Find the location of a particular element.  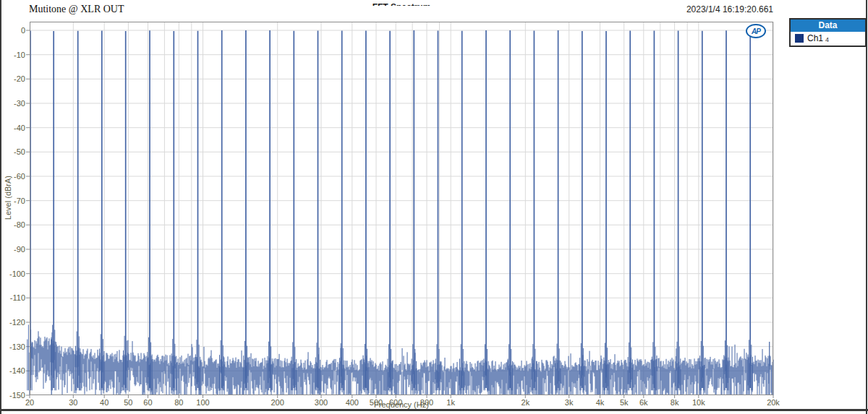

x-tick-label: 80 is located at coordinates (179, 402).